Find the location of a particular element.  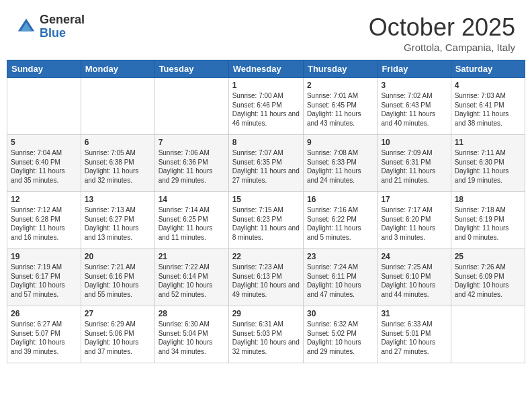

cell-content: Sunrise: 7:06 AM Sunset: 6:36 PM Dayligh… is located at coordinates (192, 167).